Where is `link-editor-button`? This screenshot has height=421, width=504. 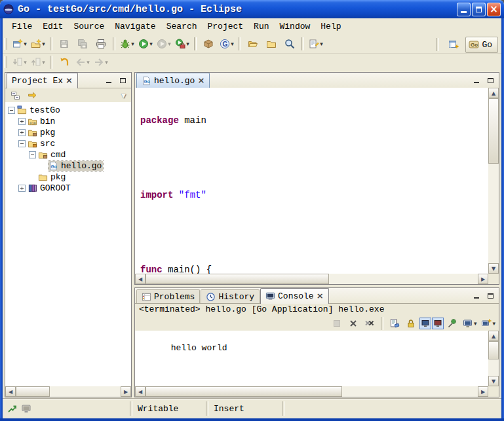
link-editor-button is located at coordinates (33, 96).